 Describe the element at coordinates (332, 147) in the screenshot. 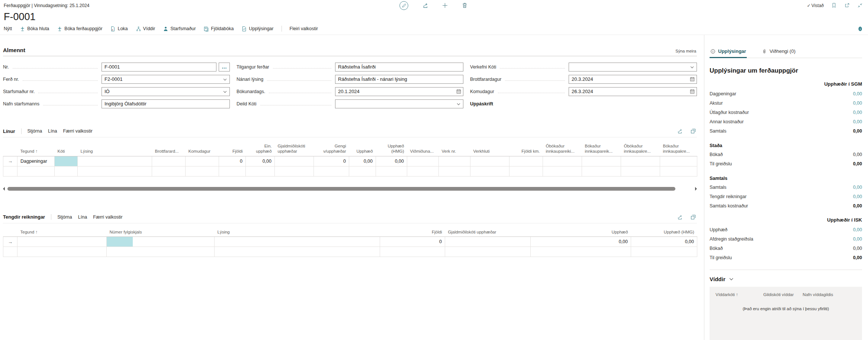

I see `column-header-gengi: Gengi v/upphæðar` at that location.